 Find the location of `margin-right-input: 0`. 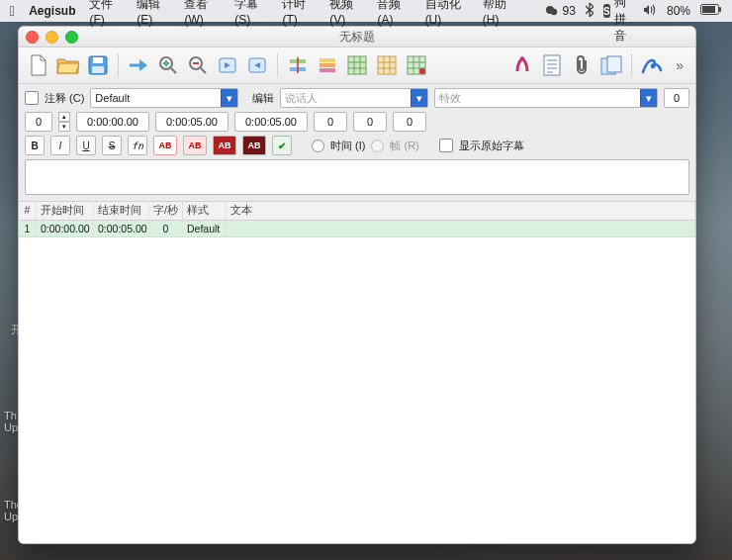

margin-right-input: 0 is located at coordinates (370, 122).